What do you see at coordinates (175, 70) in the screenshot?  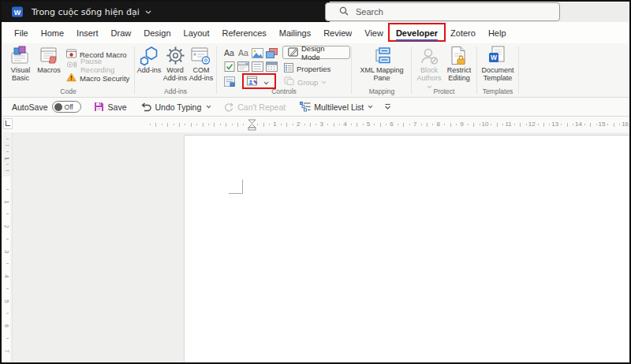 I see `ribbon-group-addins: Add-ins Word Add-ins COM Add-ins Add-ins` at bounding box center [175, 70].